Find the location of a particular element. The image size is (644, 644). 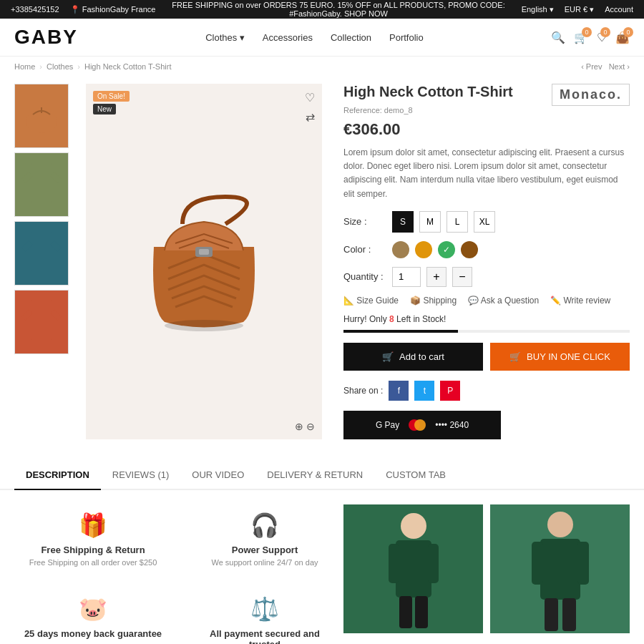

size-s: S is located at coordinates (403, 222).